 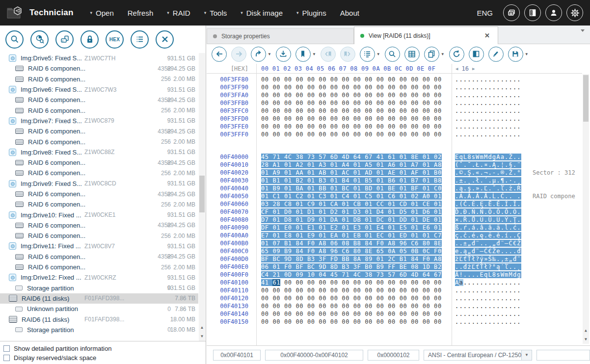 I want to click on search-scan-button, so click(x=15, y=39).